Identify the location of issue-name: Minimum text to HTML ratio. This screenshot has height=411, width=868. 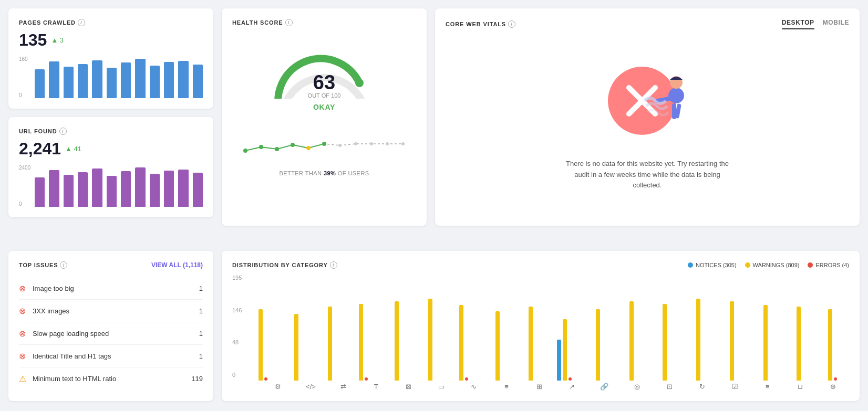
(75, 379).